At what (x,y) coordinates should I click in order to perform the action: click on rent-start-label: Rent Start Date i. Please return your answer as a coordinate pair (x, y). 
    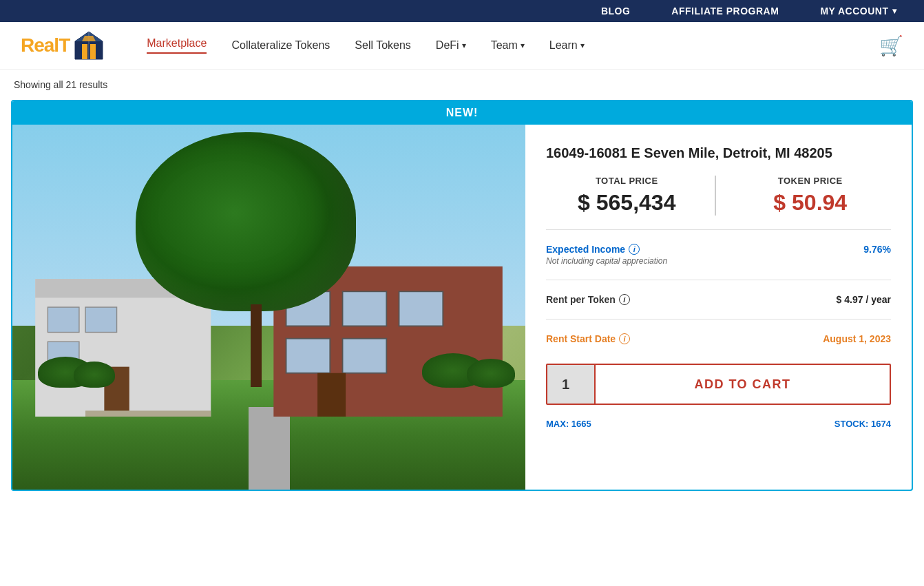
    Looking at the image, I should click on (588, 339).